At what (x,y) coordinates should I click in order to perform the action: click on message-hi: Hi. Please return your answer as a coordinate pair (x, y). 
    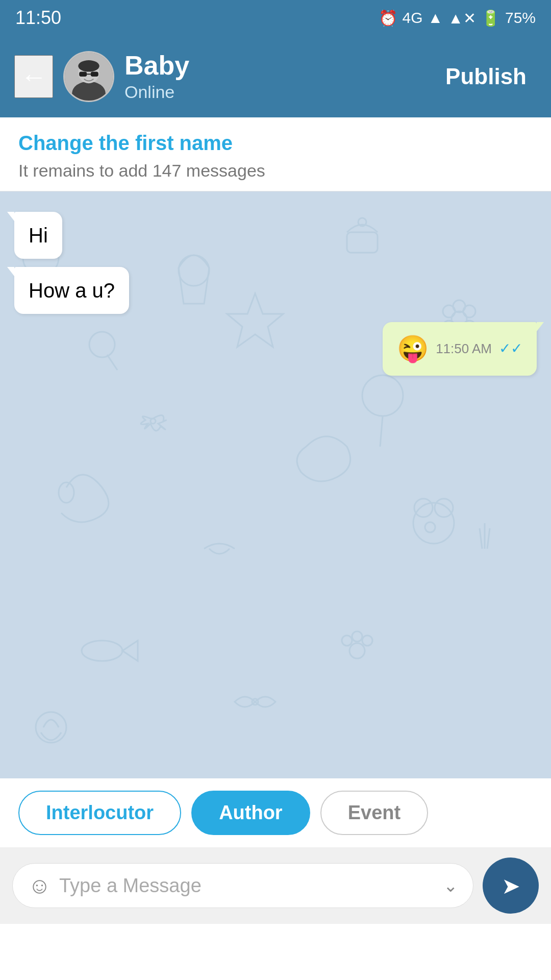
    Looking at the image, I should click on (38, 235).